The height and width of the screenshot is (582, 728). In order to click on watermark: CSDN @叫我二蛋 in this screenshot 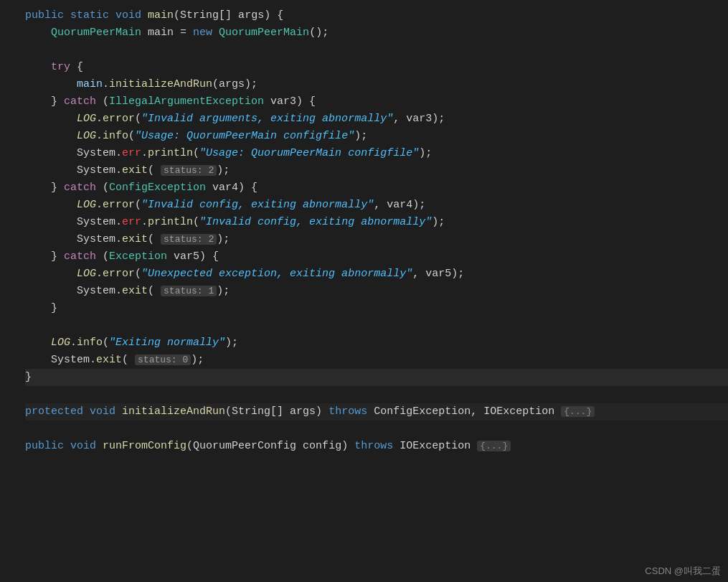, I will do `click(683, 571)`.